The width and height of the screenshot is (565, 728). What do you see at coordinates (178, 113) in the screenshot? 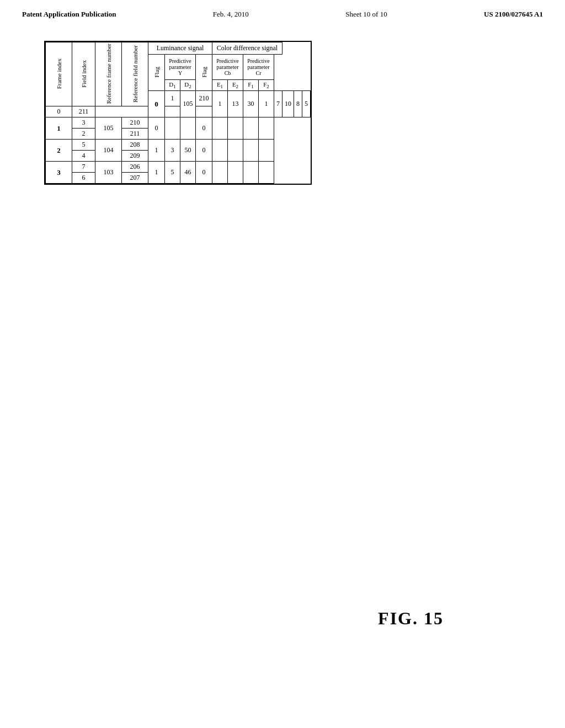
I see `data-table: Frame index Field index Reference frame …` at bounding box center [178, 113].